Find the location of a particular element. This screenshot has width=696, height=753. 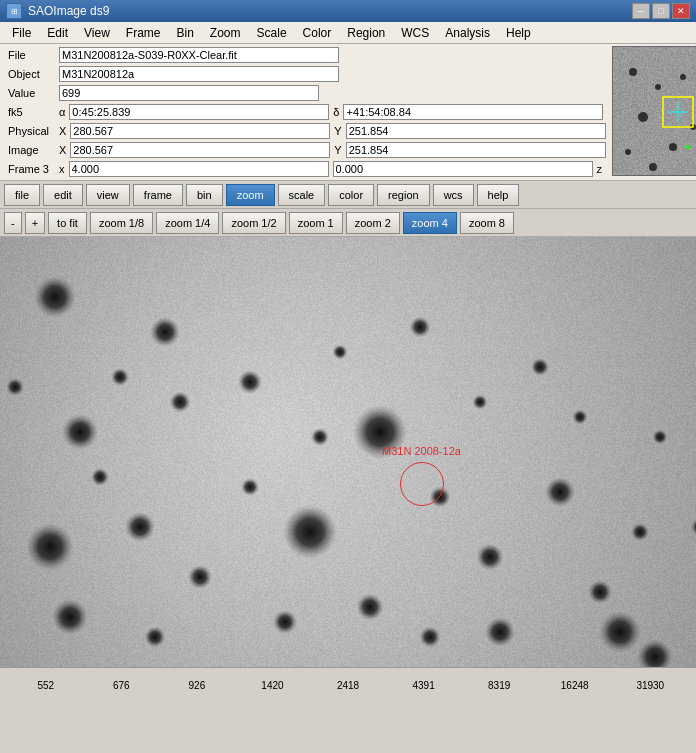

ruler-tick-1: 552 is located at coordinates (46, 686).